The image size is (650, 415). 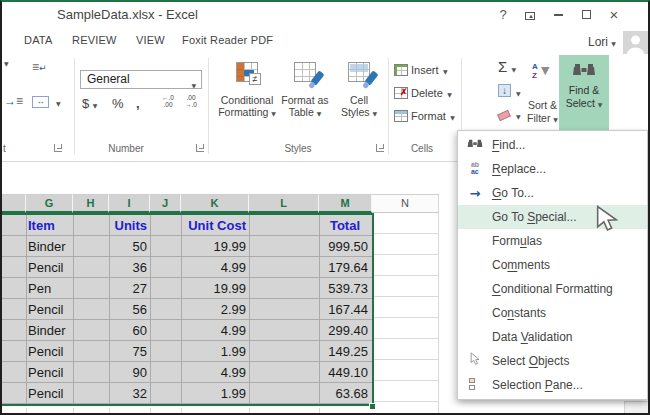 I want to click on empty-cells-column-n, so click(x=406, y=314).